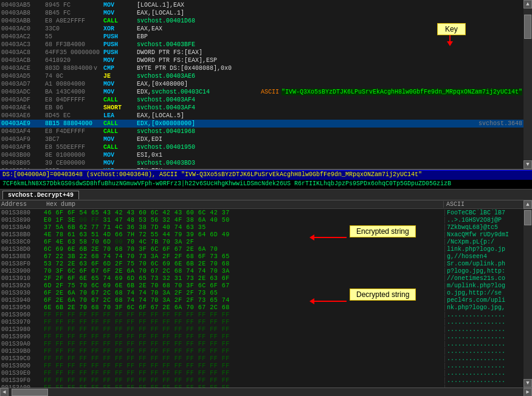 This screenshot has height=396, width=532. I want to click on hex-line: 001S38A037 5A 6B 62 77 71 4C 36 38 7D 40…, so click(261, 227).